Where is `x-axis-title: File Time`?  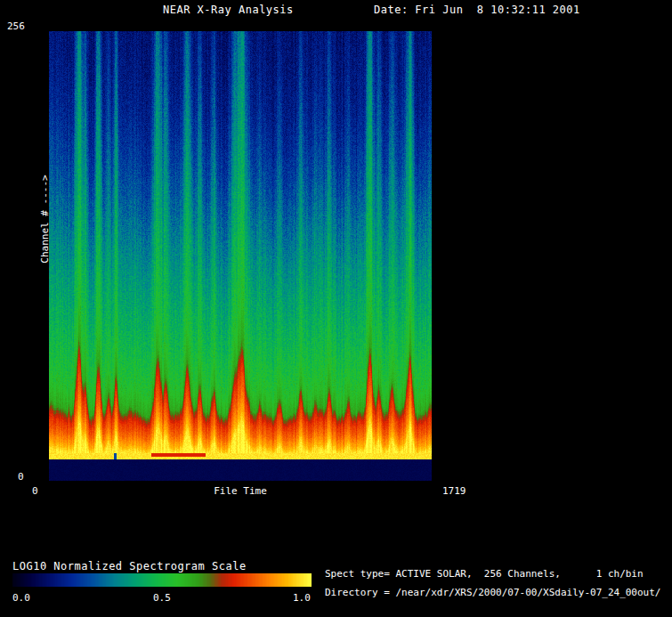 x-axis-title: File Time is located at coordinates (240, 491).